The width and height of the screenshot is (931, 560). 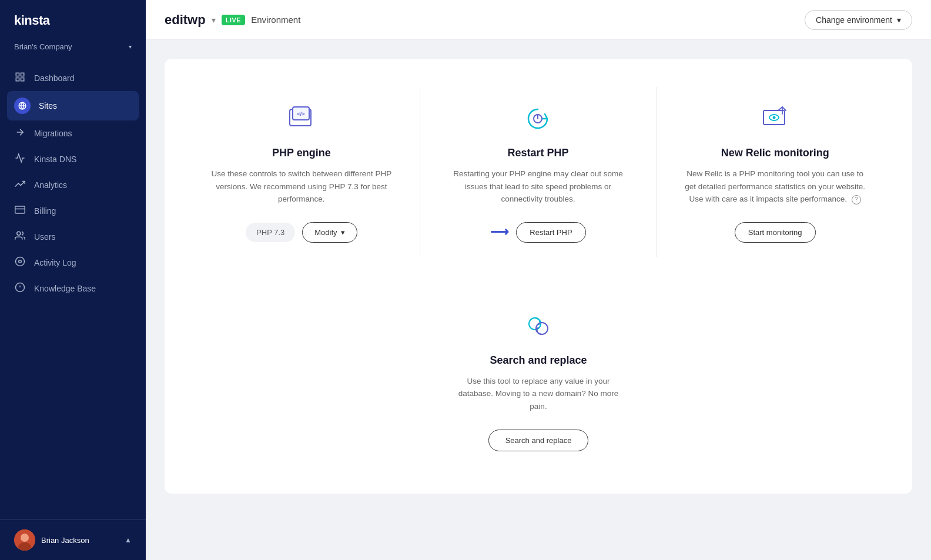 What do you see at coordinates (20, 133) in the screenshot?
I see `migrations-icon` at bounding box center [20, 133].